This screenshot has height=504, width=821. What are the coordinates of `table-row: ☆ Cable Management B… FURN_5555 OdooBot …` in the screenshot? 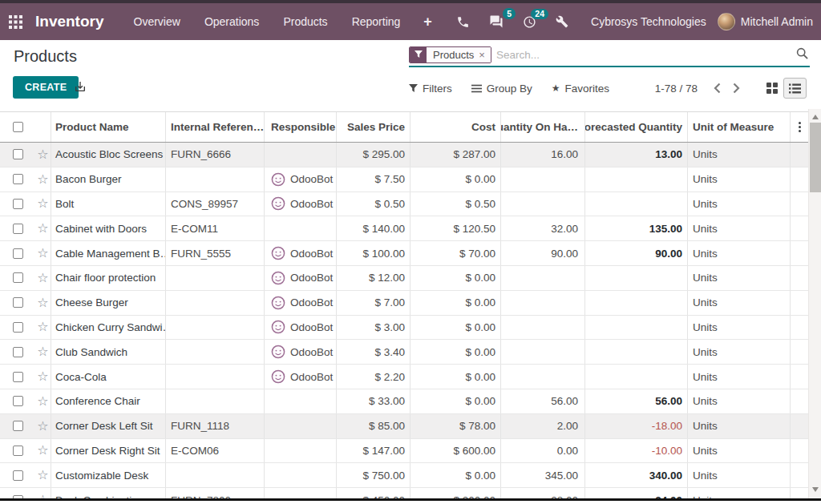 It's located at (404, 253).